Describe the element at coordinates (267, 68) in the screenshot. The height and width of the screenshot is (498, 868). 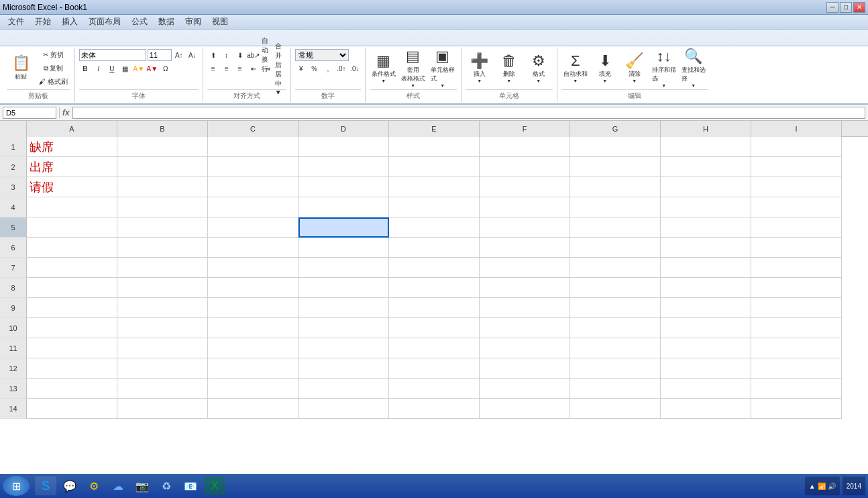
I see `indent-increase-button: ⇥` at that location.